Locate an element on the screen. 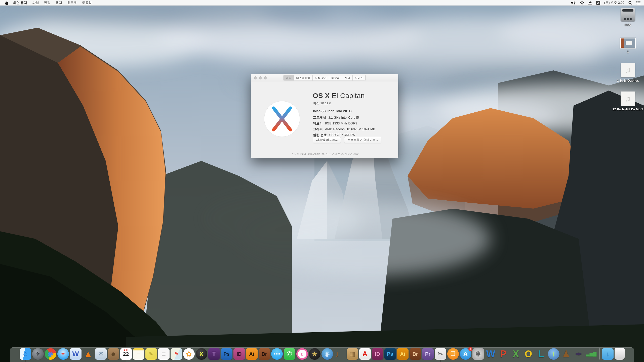 The image size is (644, 362). spec-value: AMD Radeon HD 6970M 1024 MB is located at coordinates (350, 129).